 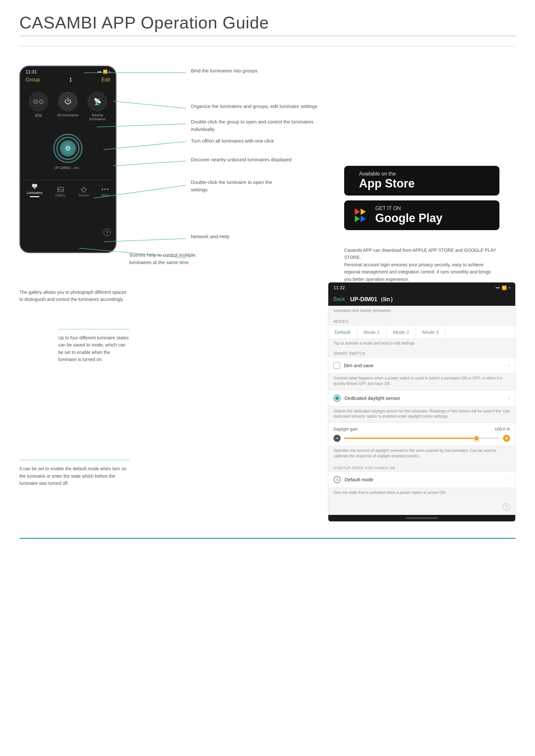 I want to click on google-play-badge: GET IT ON Google Play, so click(x=422, y=215).